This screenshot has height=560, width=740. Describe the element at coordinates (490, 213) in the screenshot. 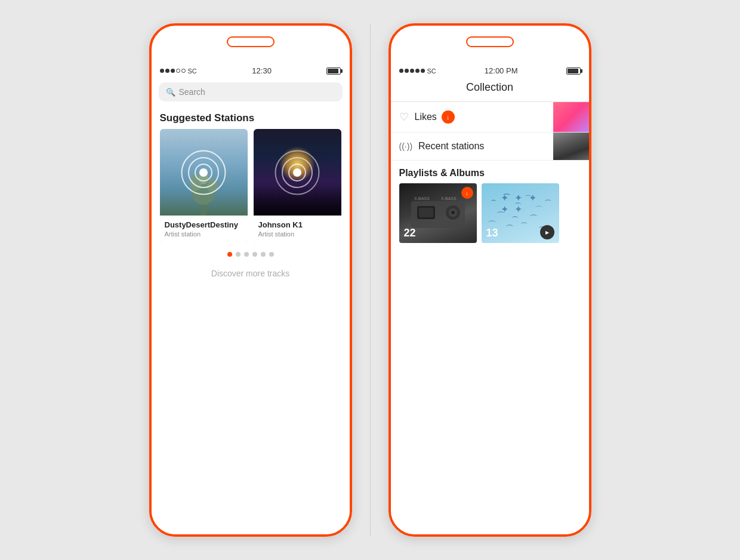

I see `albums-row: X-BASS X-BASS 22 ↓ ✦ ✦ ✦ ✦ ✦` at that location.